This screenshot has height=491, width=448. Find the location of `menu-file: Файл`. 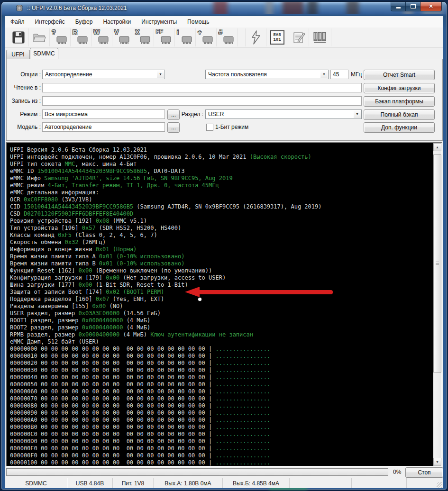

menu-file: Файл is located at coordinates (18, 22).